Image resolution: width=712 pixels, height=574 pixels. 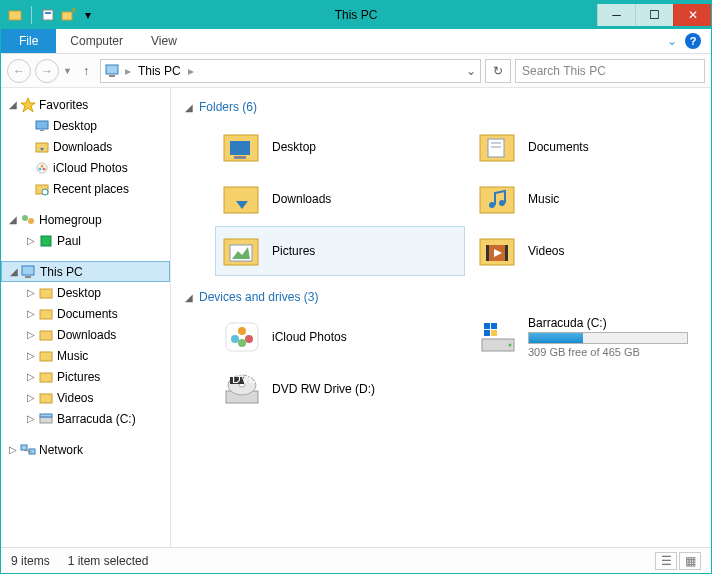 I want to click on tree-homegroup: ◢ Homegroup, so click(x=86, y=220).